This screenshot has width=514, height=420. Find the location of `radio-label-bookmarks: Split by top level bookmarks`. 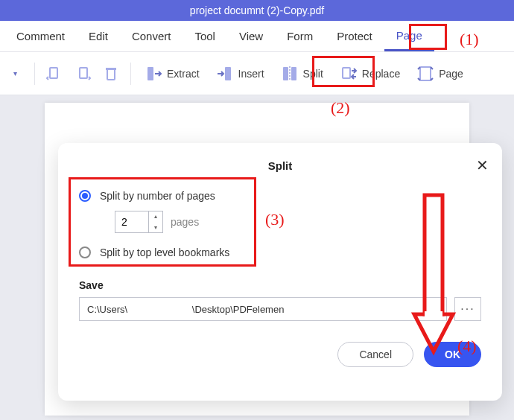

radio-label-bookmarks: Split by top level bookmarks is located at coordinates (165, 252).